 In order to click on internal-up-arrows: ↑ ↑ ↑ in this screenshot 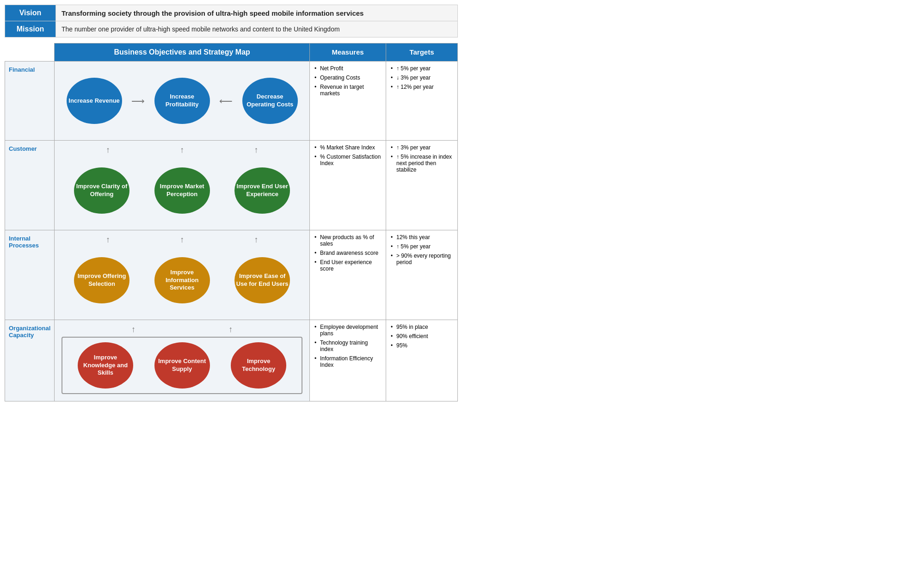, I will do `click(182, 240)`.